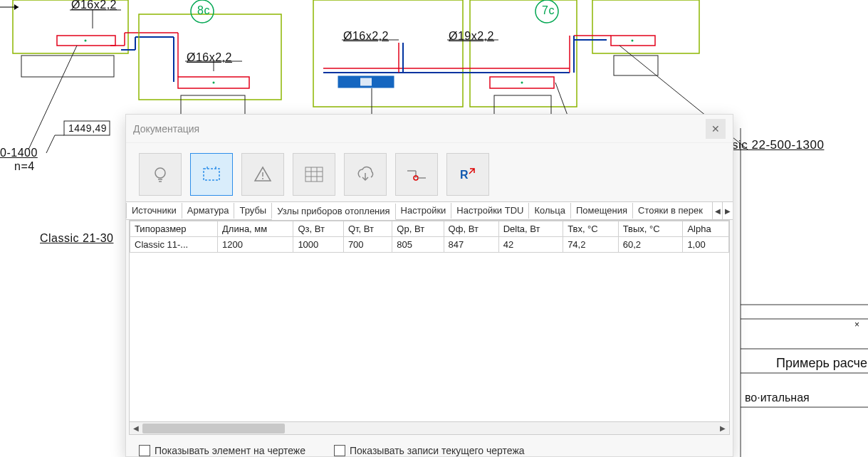 The height and width of the screenshot is (457, 868). Describe the element at coordinates (319, 229) in the screenshot. I see `col-qz: Qз, Вт` at that location.